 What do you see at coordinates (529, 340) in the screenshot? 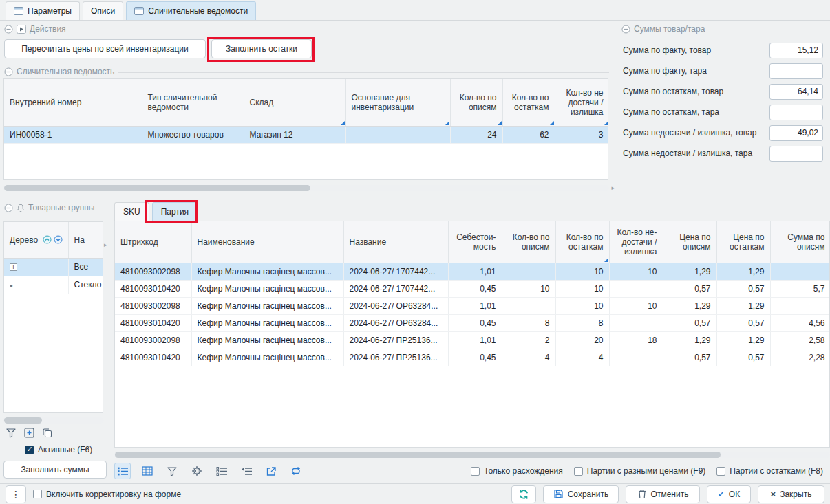
I see `table-cell: 2` at bounding box center [529, 340].